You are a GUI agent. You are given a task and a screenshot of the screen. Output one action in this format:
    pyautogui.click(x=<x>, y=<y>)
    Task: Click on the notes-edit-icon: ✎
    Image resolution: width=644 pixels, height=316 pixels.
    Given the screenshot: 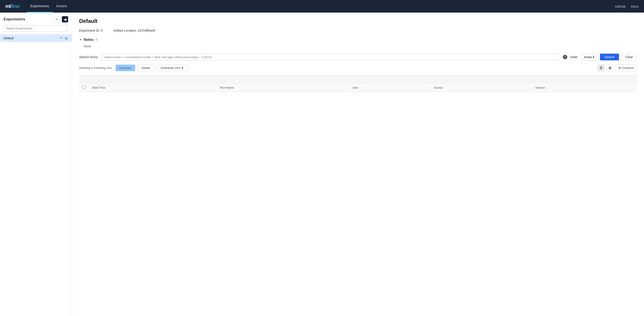 What is the action you would take?
    pyautogui.click(x=96, y=40)
    